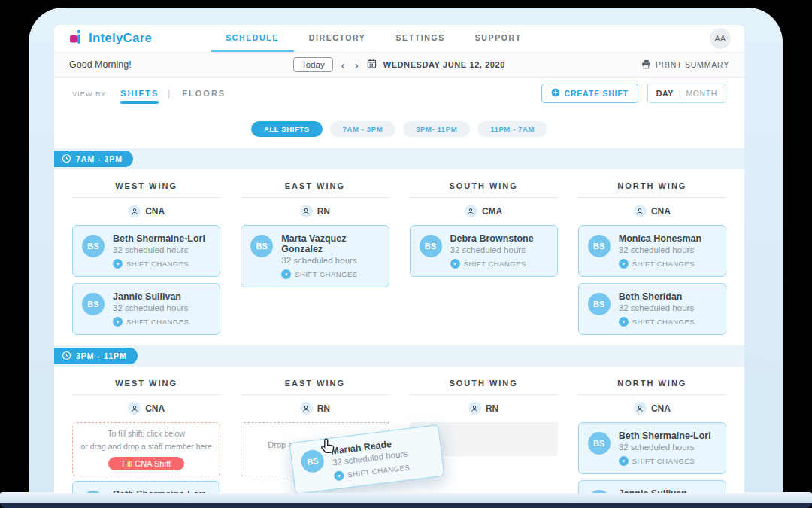  Describe the element at coordinates (314, 256) in the screenshot. I see `staff-card: BSMarta Vazquez Gonzalez32 scheduled hou…` at that location.